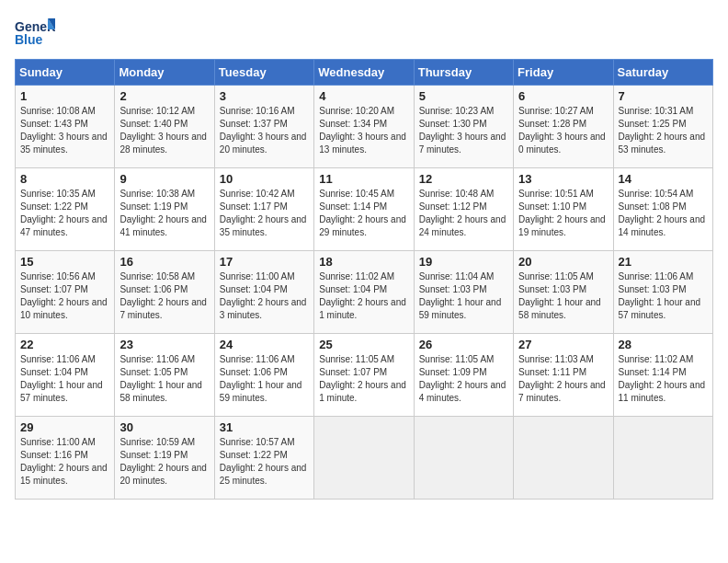 The image size is (728, 563). Describe the element at coordinates (563, 293) in the screenshot. I see `calendar-cell: 20 Sunrise: 11:05 AMSunset: 1:03 PMDayli…` at that location.